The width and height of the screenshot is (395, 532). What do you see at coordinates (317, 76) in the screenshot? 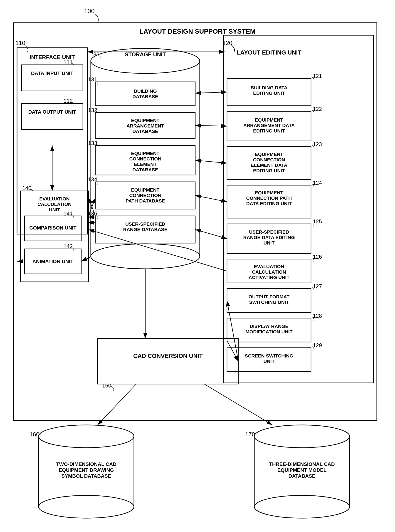
I see `ref-121: 121` at bounding box center [317, 76].